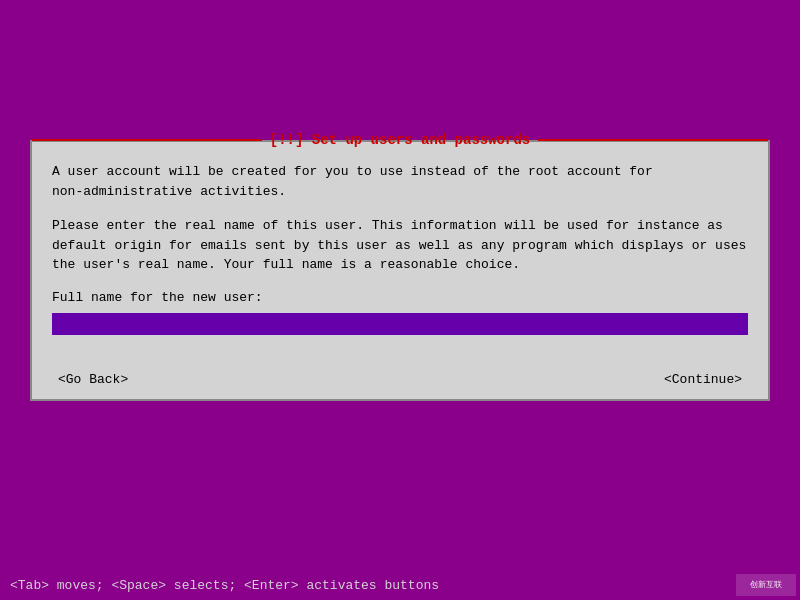 The width and height of the screenshot is (800, 600). What do you see at coordinates (766, 585) in the screenshot?
I see `watermark: 创新互联` at bounding box center [766, 585].